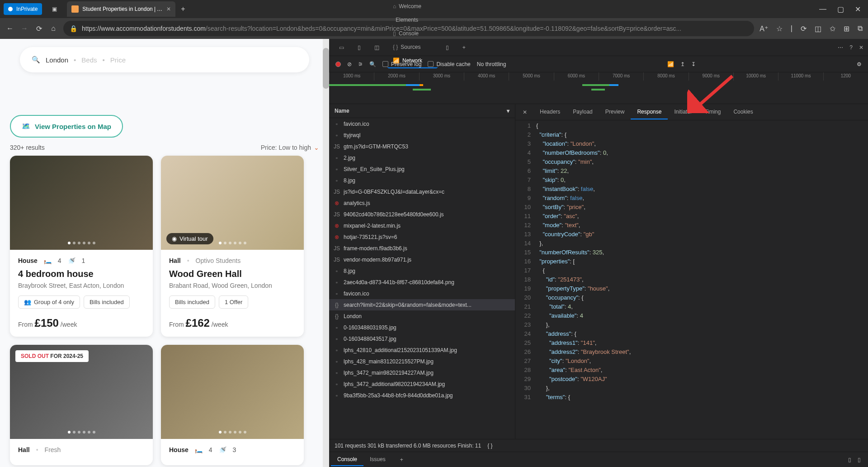 This screenshot has height=467, width=868. What do you see at coordinates (422, 338) in the screenshot?
I see `request-row: ▫0-1603488043517.jpg` at bounding box center [422, 338].